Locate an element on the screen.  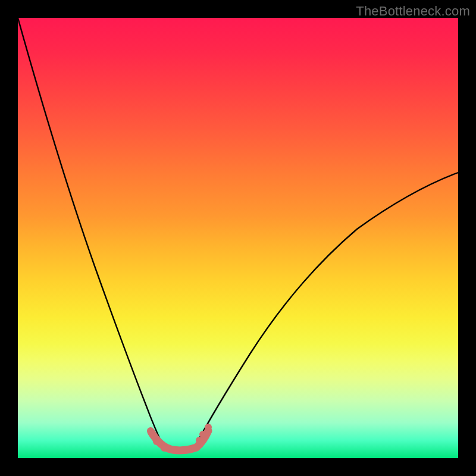
watermark-text: TheBottleneck.com is located at coordinates (413, 11).